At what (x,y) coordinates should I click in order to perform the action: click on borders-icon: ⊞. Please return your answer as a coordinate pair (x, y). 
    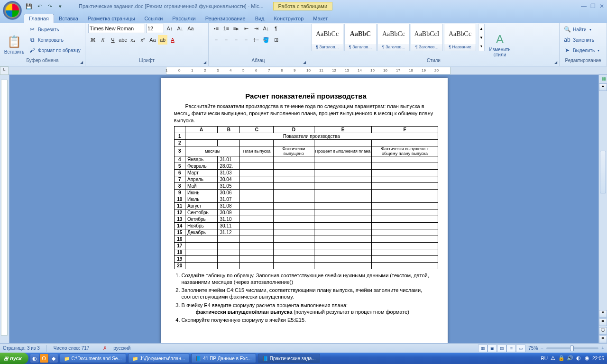
    Looking at the image, I should click on (276, 40).